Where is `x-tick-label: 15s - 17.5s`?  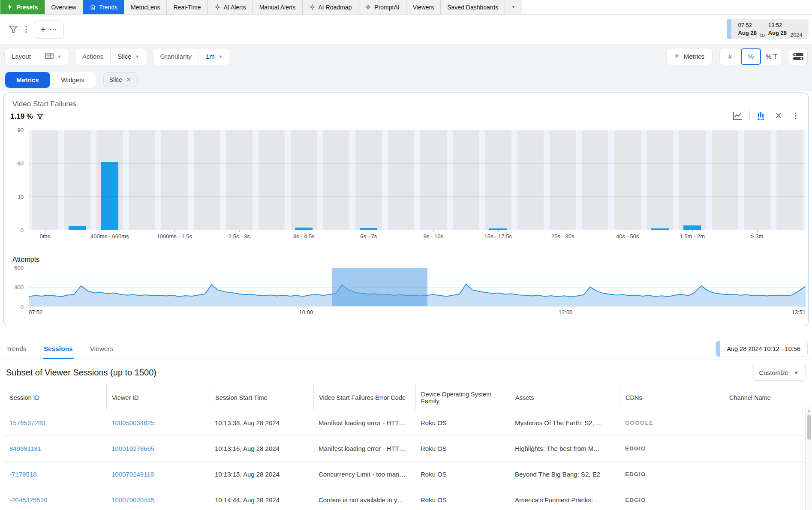
x-tick-label: 15s - 17.5s is located at coordinates (498, 237).